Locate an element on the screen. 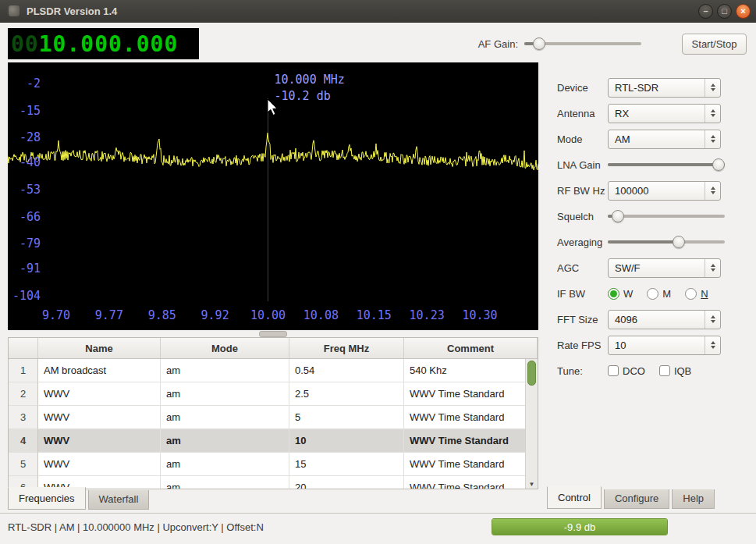 The image size is (756, 544). lna-gain-slider is located at coordinates (666, 165).